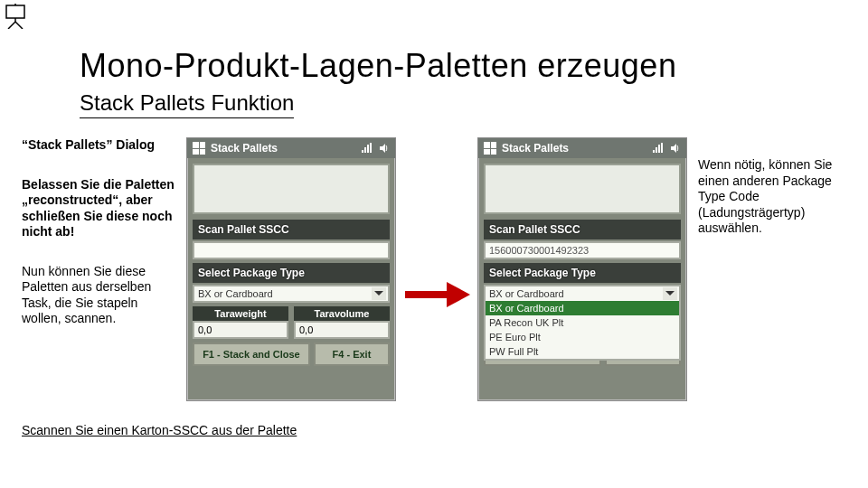  I want to click on arrow-right-icon, so click(438, 295).